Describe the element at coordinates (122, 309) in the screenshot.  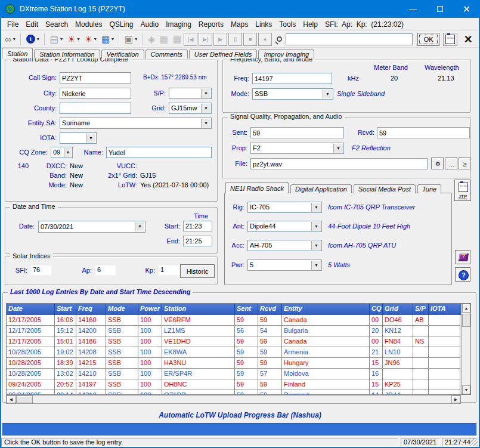
I see `col-header-mode: Mode` at that location.